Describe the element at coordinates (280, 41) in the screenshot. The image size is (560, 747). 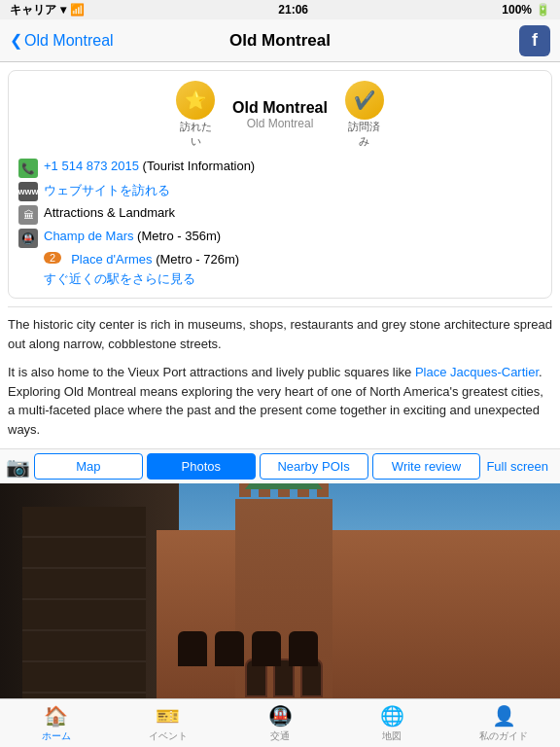
I see `nav-bar: ❮ Old Montreal Old Montreal f` at that location.